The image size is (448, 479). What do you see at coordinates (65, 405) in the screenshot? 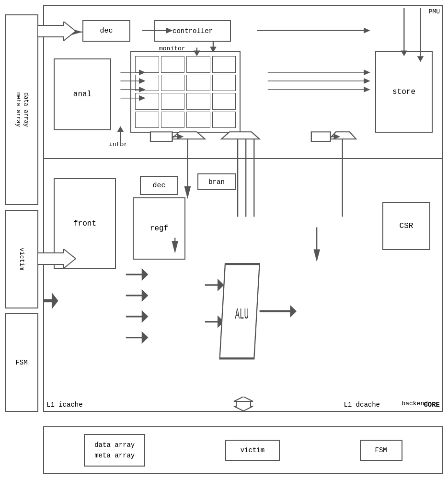
I see `l1-icache-label: L1 icache` at bounding box center [65, 405].